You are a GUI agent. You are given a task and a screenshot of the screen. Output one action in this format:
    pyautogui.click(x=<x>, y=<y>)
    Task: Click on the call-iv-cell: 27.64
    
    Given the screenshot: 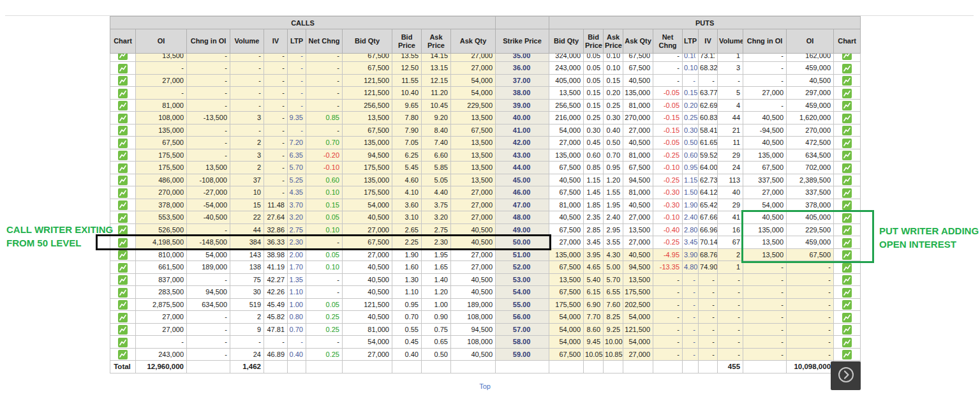 What is the action you would take?
    pyautogui.click(x=276, y=218)
    